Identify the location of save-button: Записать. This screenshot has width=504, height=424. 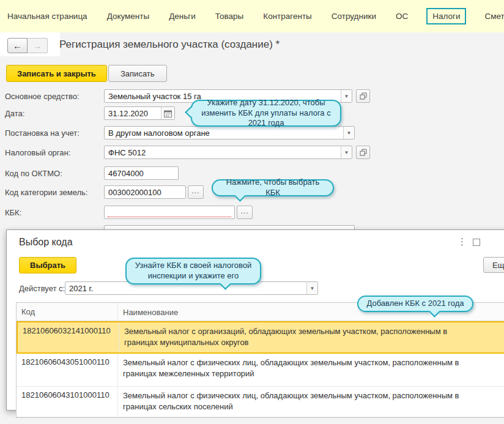
(138, 73).